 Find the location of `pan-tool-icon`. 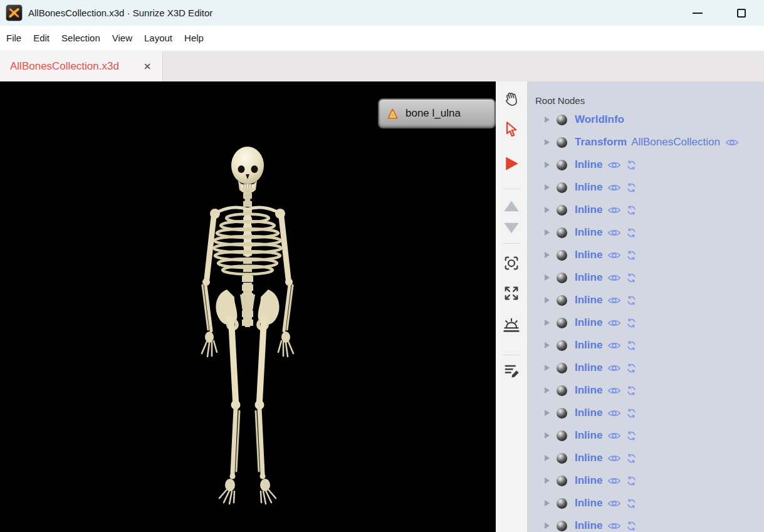

pan-tool-icon is located at coordinates (511, 99).